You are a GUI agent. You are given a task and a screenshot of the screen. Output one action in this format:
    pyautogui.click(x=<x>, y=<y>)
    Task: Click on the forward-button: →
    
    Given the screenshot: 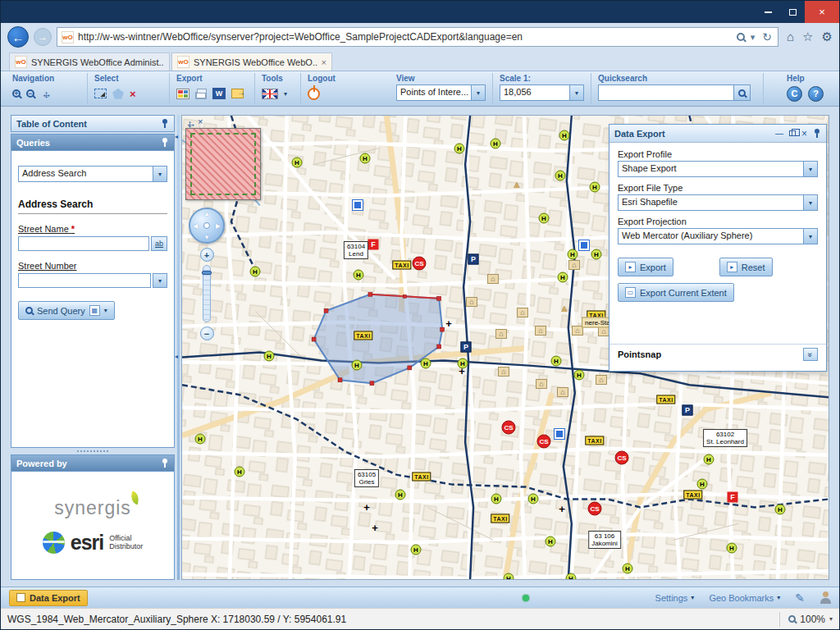 What is the action you would take?
    pyautogui.click(x=43, y=37)
    